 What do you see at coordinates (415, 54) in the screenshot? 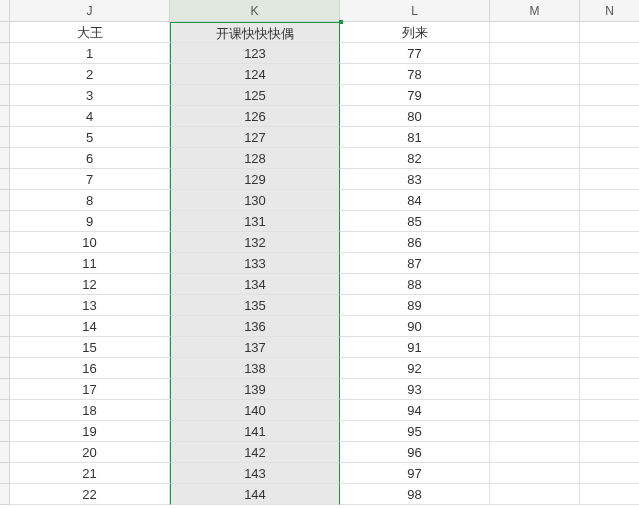
I see `cell: 77` at bounding box center [415, 54].